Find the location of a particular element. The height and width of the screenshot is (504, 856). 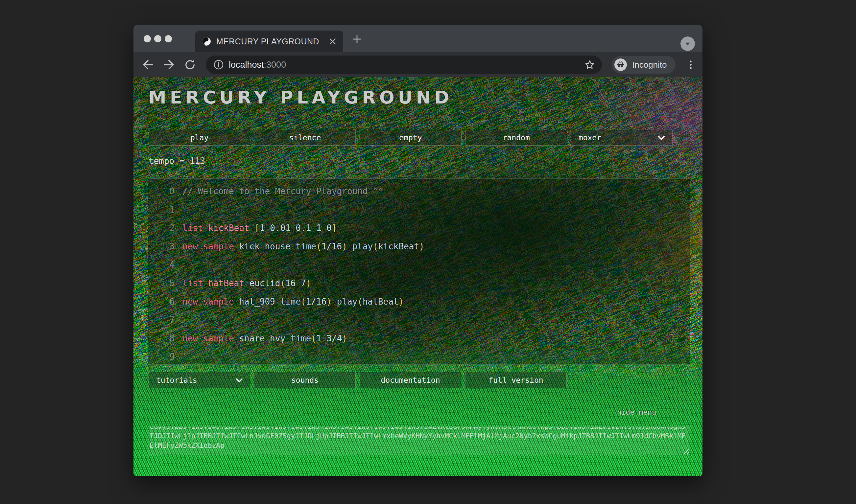

url-port: :3000 is located at coordinates (275, 65).